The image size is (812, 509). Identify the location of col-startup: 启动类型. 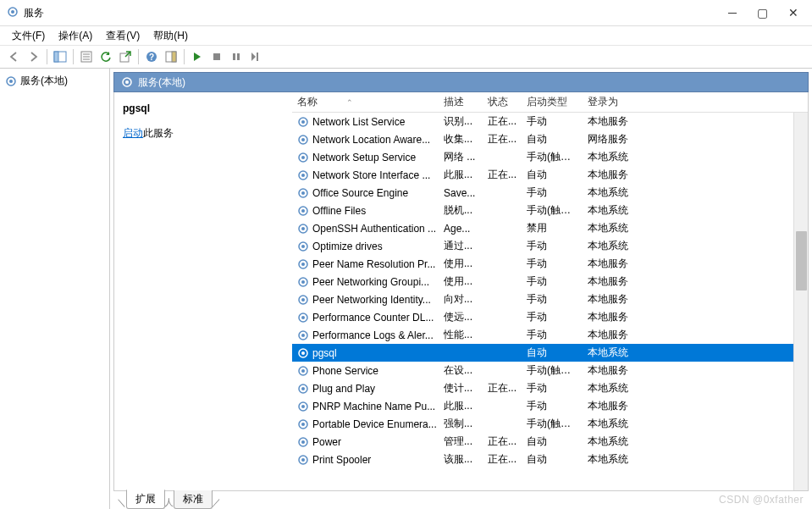
(552, 102).